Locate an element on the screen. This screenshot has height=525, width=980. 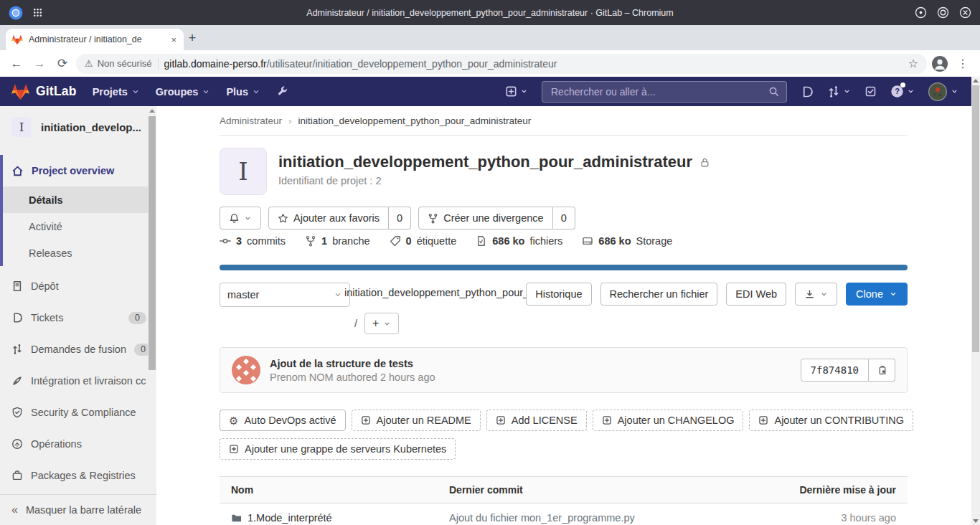
url-text: gitlab.domaine-perso.fr/utilisateur/init… is located at coordinates (534, 64).